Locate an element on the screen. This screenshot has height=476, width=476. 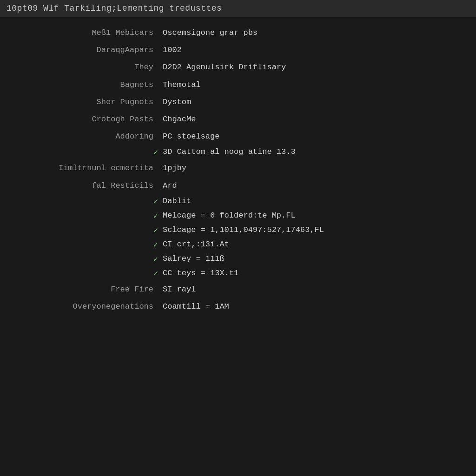
row-label: Addoring is located at coordinates (88, 137).